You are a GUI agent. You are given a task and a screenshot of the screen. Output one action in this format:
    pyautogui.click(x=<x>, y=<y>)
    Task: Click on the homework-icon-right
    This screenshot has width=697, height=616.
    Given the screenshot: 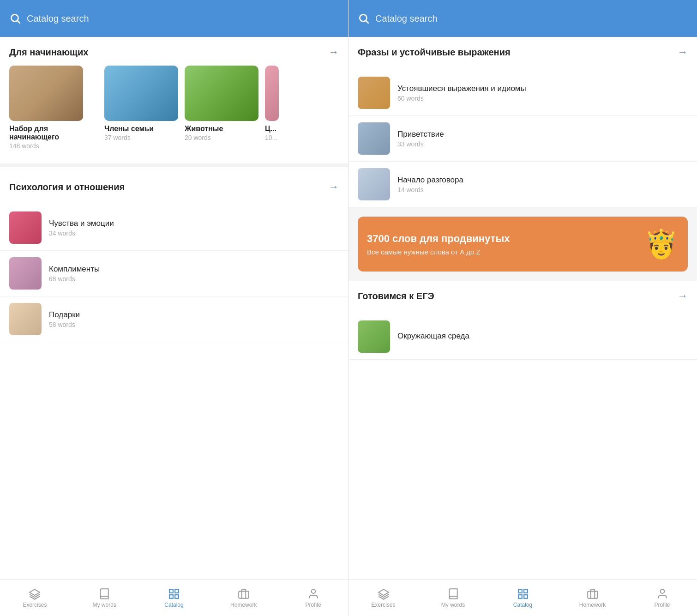 What is the action you would take?
    pyautogui.click(x=593, y=594)
    